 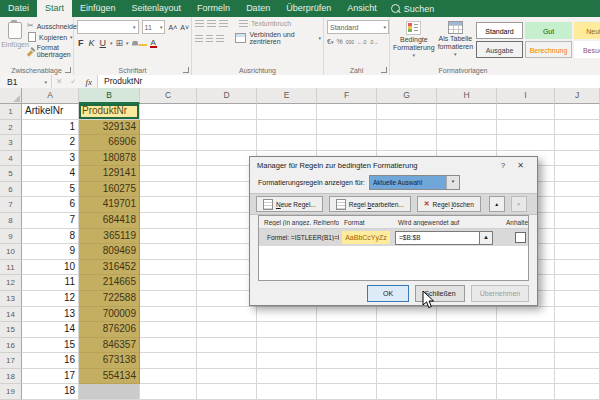 What do you see at coordinates (110, 205) in the screenshot?
I see `cell-B7: 419701` at bounding box center [110, 205].